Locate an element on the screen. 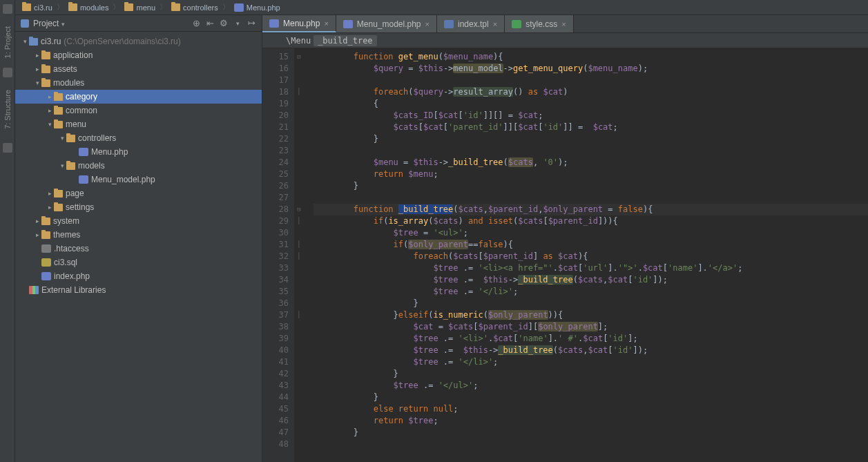 This screenshot has width=868, height=462. tree-node: ▾controllers is located at coordinates (138, 138).